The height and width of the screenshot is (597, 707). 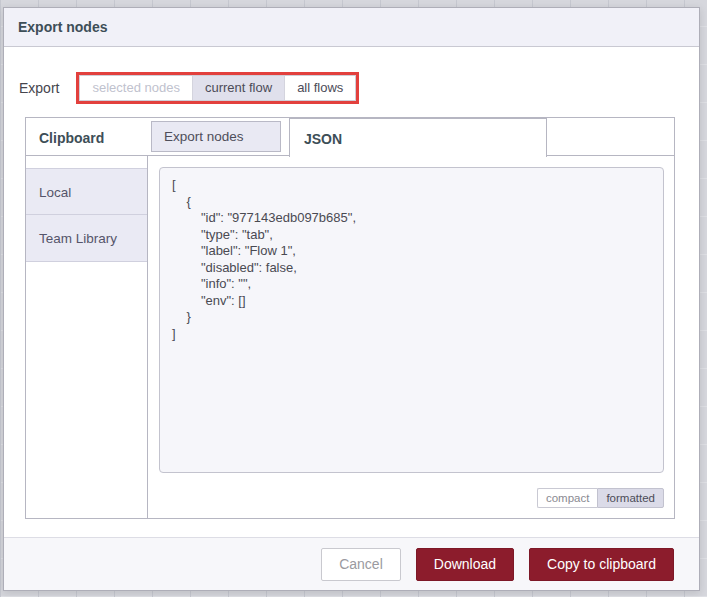 What do you see at coordinates (86, 238) in the screenshot?
I see `sidebar-item-team-library: Team Library` at bounding box center [86, 238].